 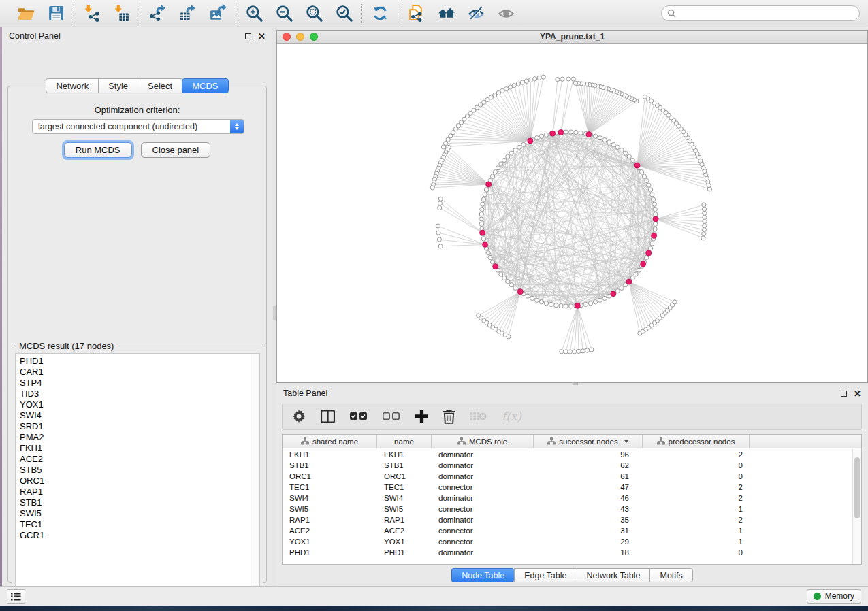 What do you see at coordinates (568, 552) in the screenshot?
I see `table-row: PHD1PHD1dominator180` at bounding box center [568, 552].